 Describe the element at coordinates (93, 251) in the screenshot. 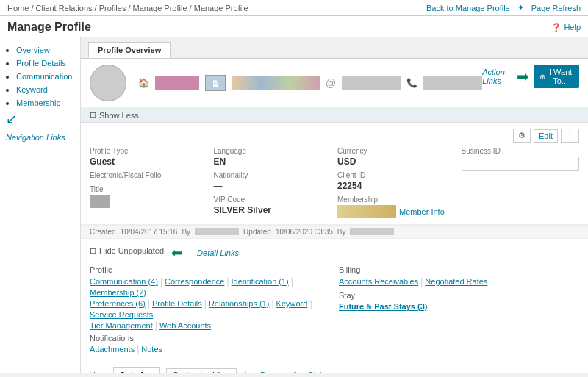

I see `minus-square-icon: ⊟` at that location.